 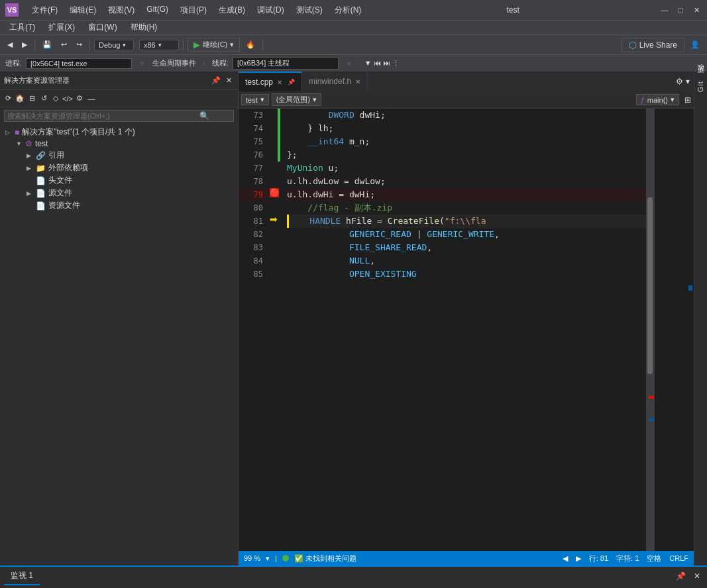 I want to click on current-line-marker, so click(x=651, y=420).